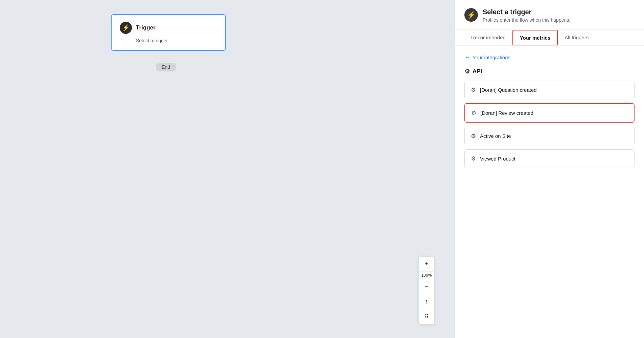 The height and width of the screenshot is (338, 644). What do you see at coordinates (427, 317) in the screenshot?
I see `zoom-grid-button: ⠿` at bounding box center [427, 317].